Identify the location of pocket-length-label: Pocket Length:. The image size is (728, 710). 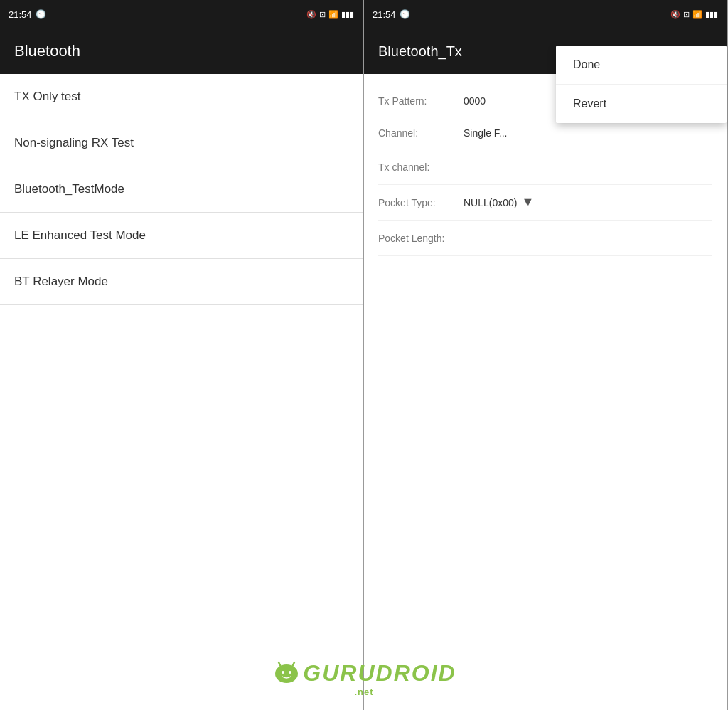
(421, 238).